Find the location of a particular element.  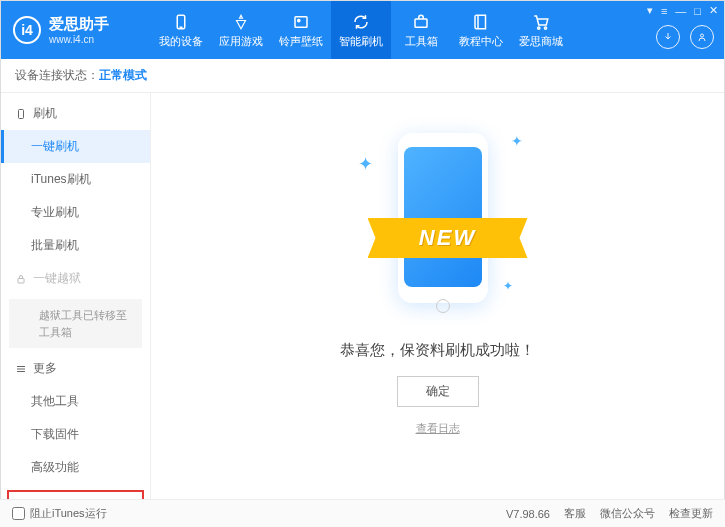

jailbreak-note: 越狱工具已转移至工具箱 is located at coordinates (76, 324).